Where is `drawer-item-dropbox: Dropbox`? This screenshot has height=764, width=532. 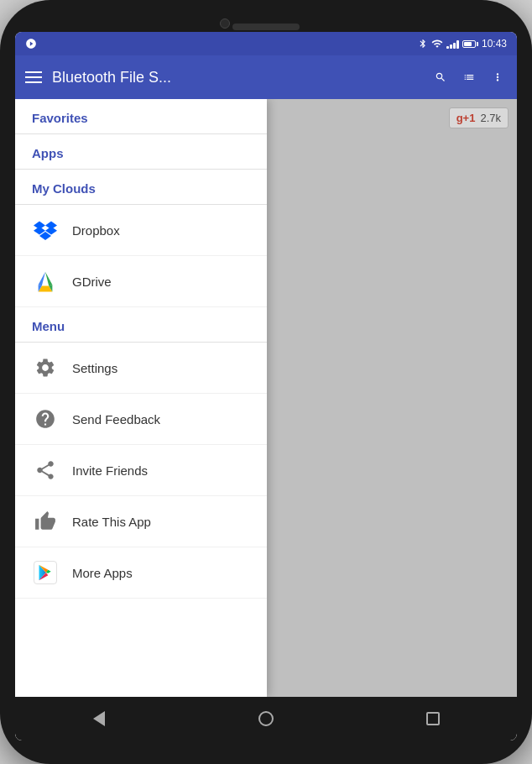 drawer-item-dropbox: Dropbox is located at coordinates (141, 230).